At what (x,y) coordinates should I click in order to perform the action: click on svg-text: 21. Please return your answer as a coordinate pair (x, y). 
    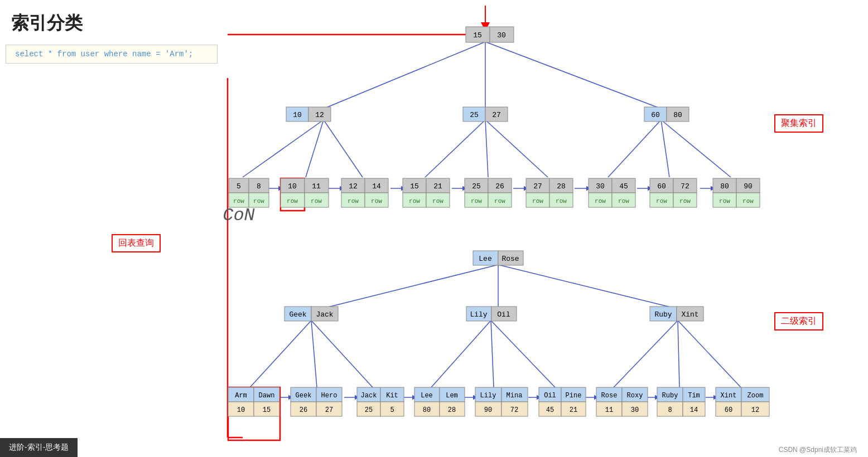
    Looking at the image, I should click on (438, 186).